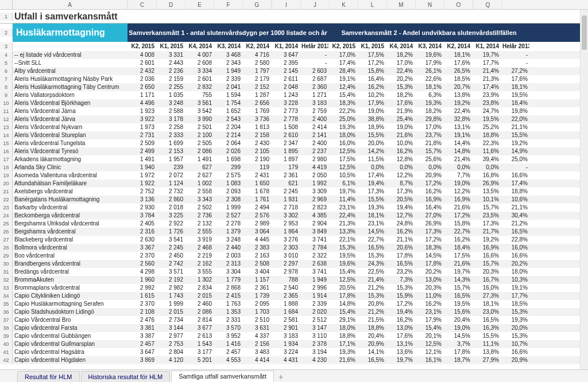 The image size is (588, 382). I want to click on data-cell: 15,4%, so click(343, 312).